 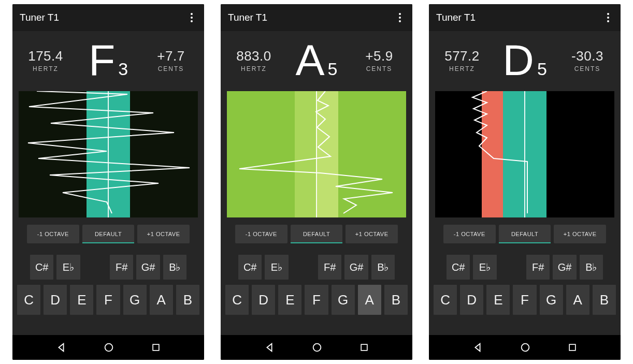 I want to click on note-display: A 5, so click(x=316, y=60).